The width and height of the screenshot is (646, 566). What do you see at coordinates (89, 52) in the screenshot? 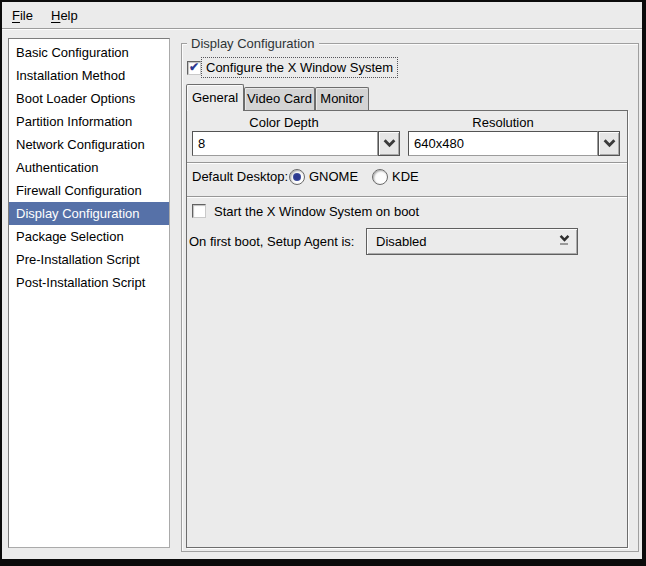
I see `sidebar-item-basic-configuration: Basic Configuration` at bounding box center [89, 52].